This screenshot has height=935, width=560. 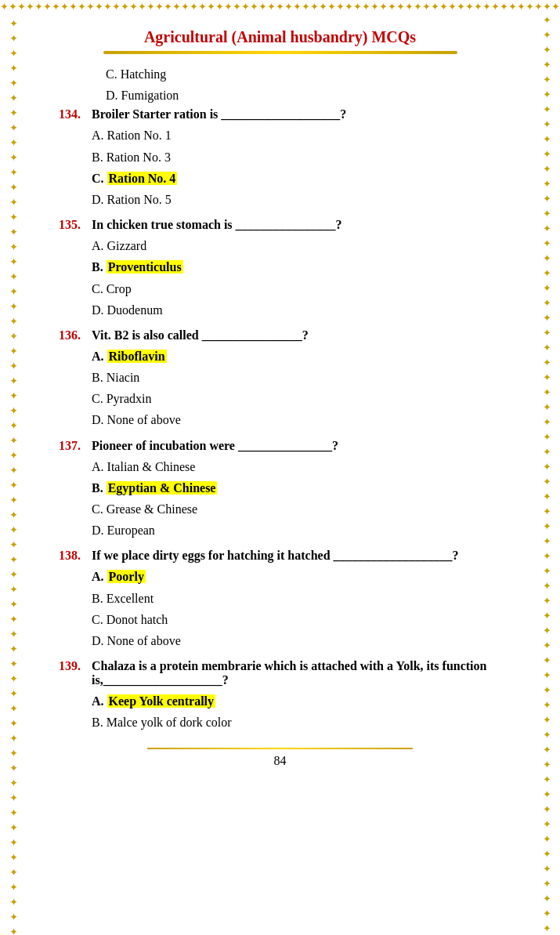 I want to click on q134-answer: Ration No. 4, so click(x=143, y=179).